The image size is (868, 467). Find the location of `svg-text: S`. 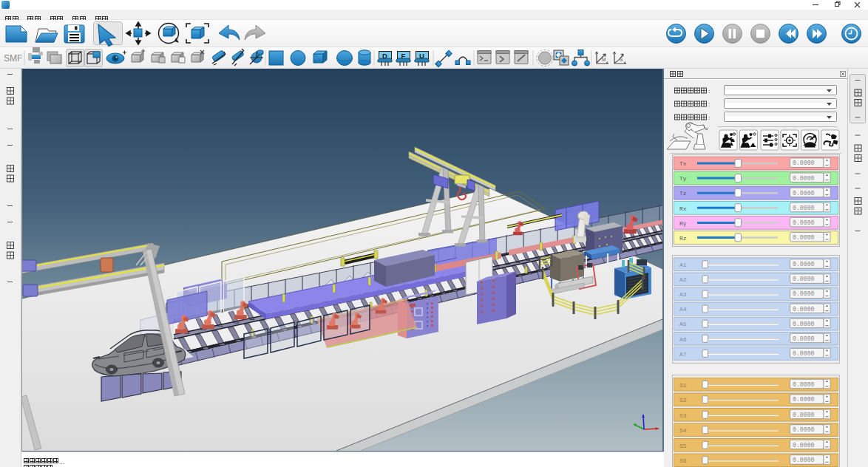

svg-text: S is located at coordinates (621, 59).